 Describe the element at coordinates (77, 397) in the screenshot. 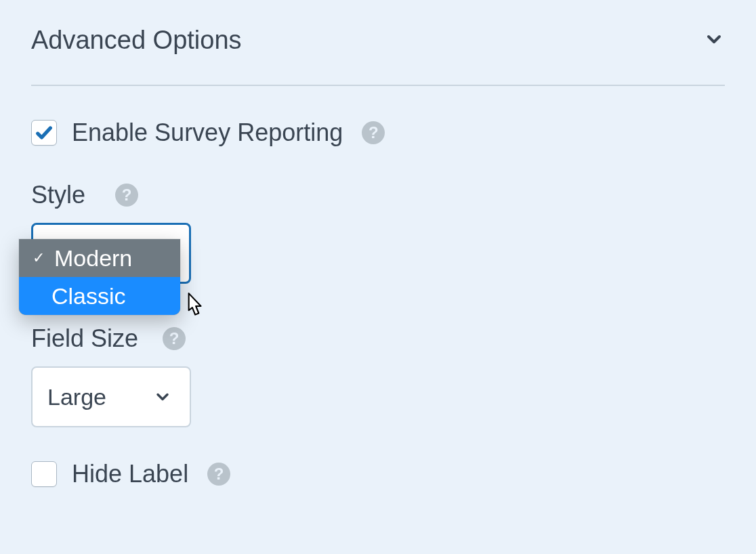

I see `field-size-value: Large` at that location.